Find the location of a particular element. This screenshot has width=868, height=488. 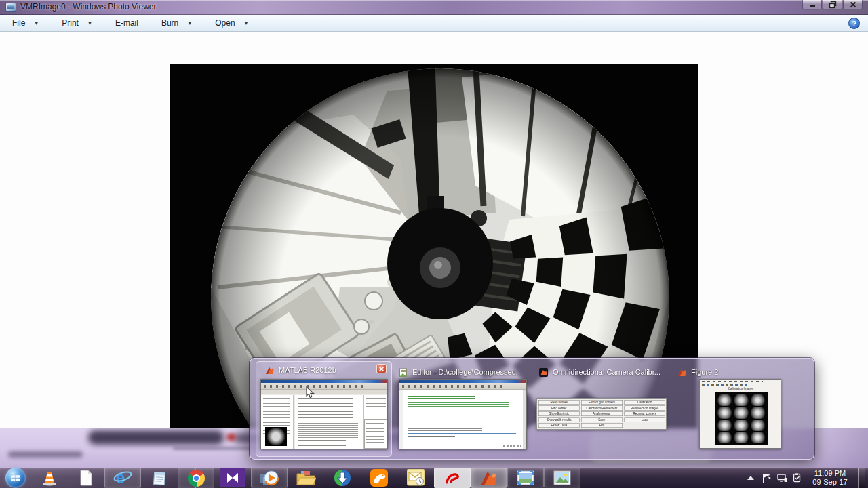

visual-studio-icon is located at coordinates (233, 478).